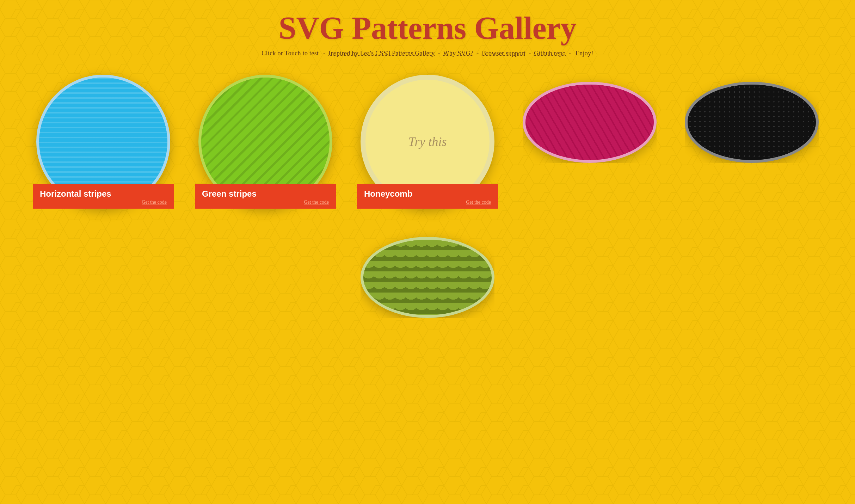  What do you see at coordinates (265, 196) in the screenshot?
I see `pattern-label-green-stripes: Green stripes Get the code` at bounding box center [265, 196].